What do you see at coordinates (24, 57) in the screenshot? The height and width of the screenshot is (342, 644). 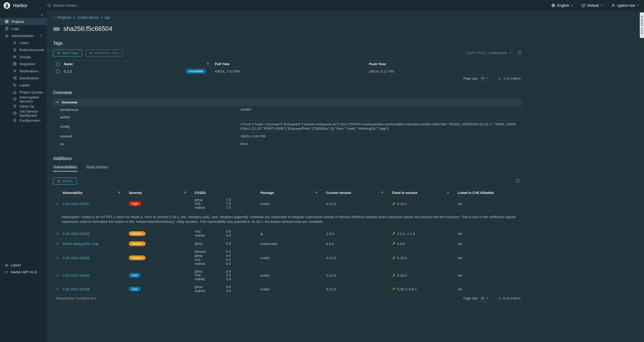 I see `sidebar-item-groups: Groups` at bounding box center [24, 57].